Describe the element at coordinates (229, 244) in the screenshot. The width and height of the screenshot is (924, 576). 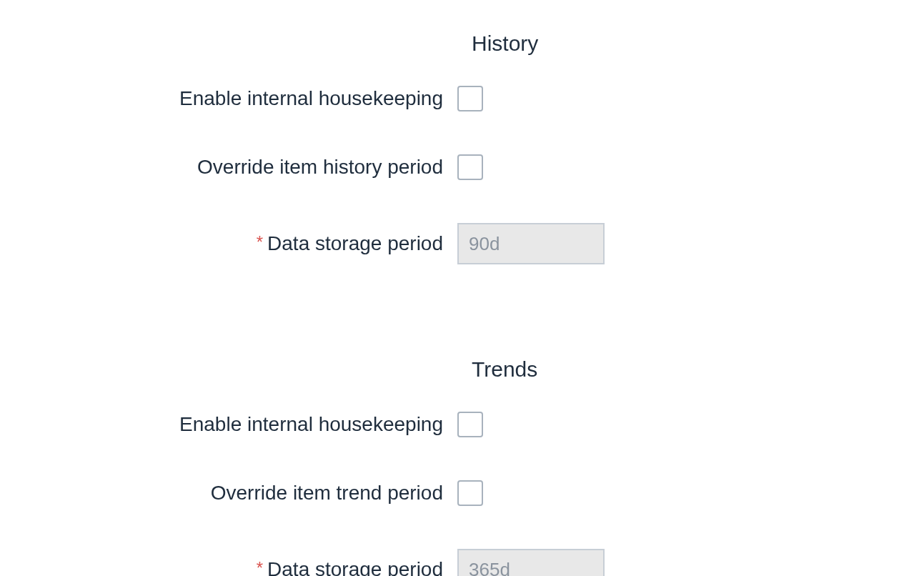
I see `history-storage-period-label: *Data storage period` at that location.